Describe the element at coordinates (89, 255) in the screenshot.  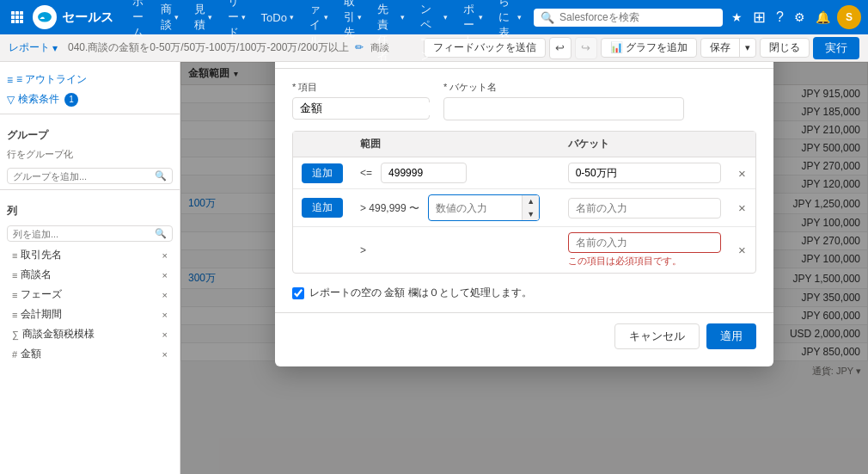
I see `column-item-account: ≡ 取引先名 ×` at that location.